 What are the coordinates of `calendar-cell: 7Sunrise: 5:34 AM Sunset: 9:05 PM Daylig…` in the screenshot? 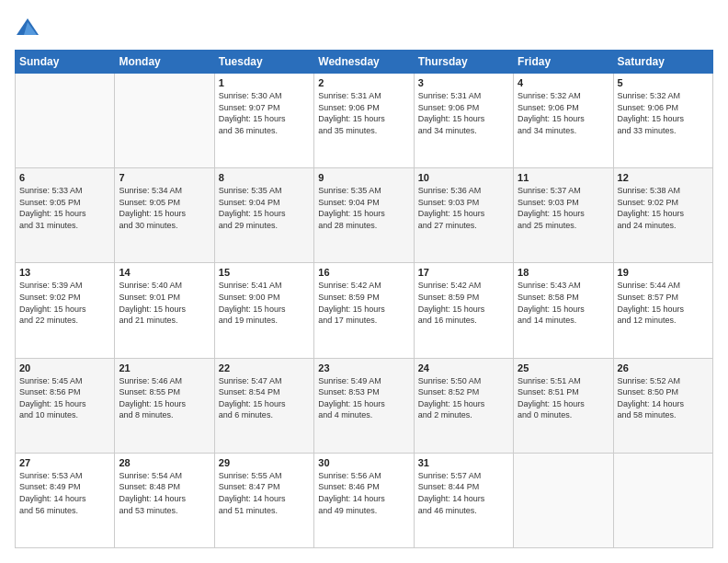 It's located at (165, 215).